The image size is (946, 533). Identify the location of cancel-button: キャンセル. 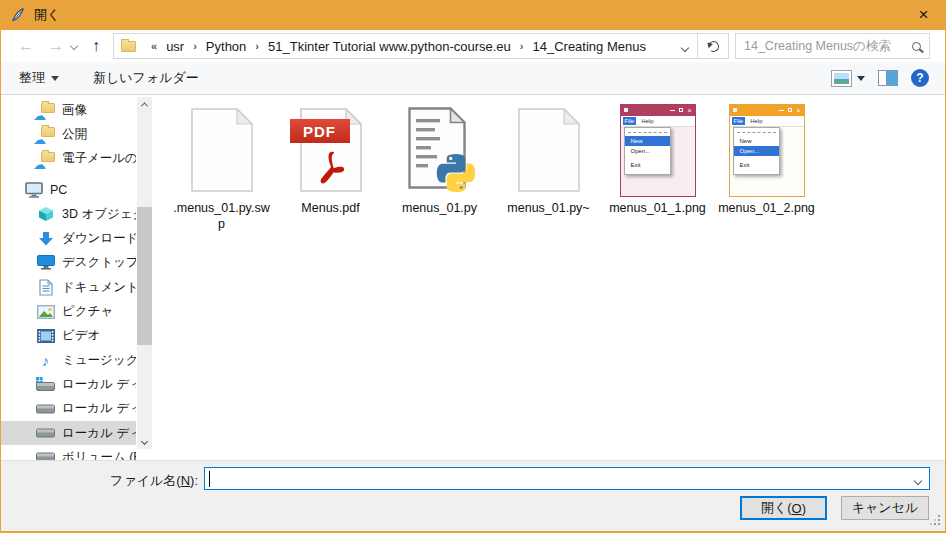
(885, 508).